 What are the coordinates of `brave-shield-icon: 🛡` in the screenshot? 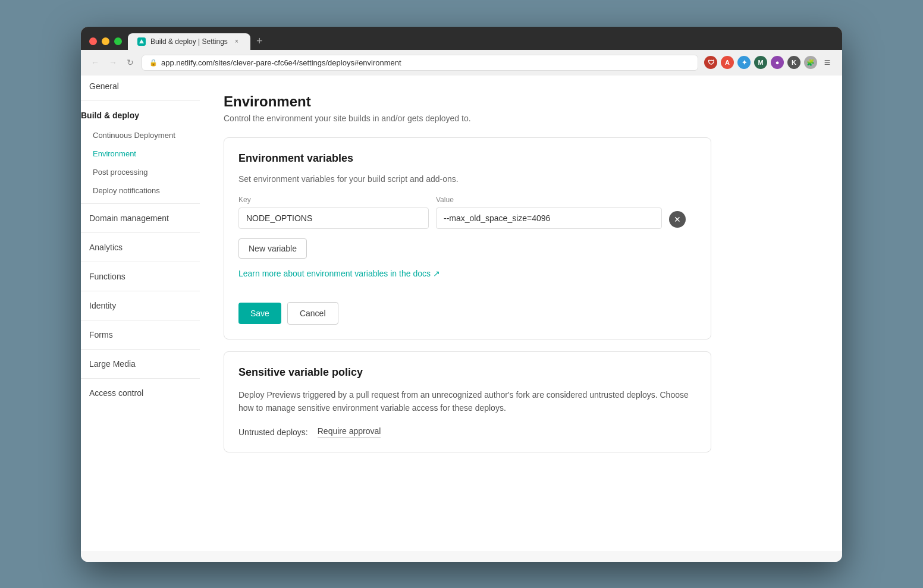 It's located at (711, 62).